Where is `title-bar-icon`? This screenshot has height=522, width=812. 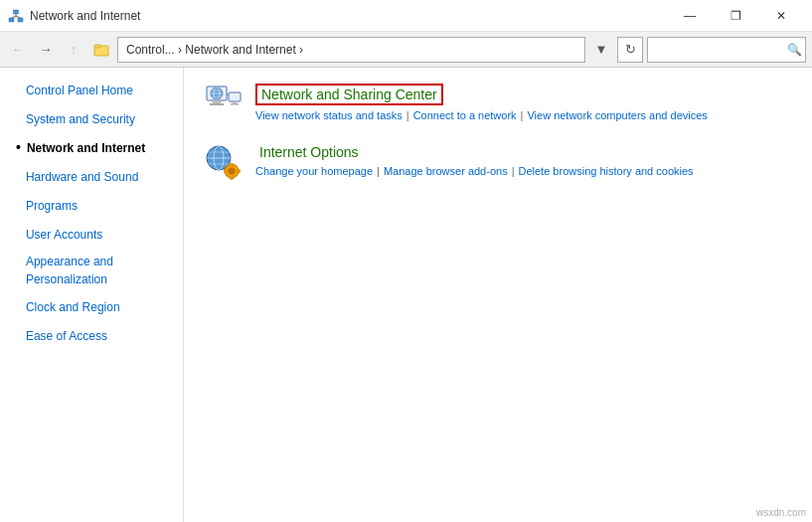 title-bar-icon is located at coordinates (16, 16).